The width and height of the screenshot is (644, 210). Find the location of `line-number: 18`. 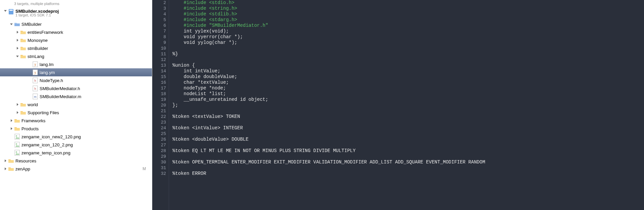

line-number: 18 is located at coordinates (159, 94).